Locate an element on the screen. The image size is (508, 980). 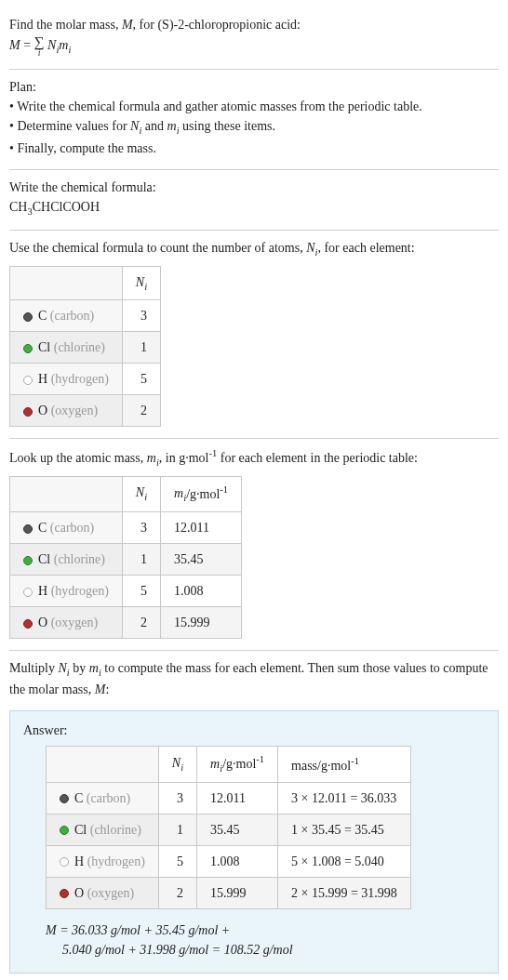
text: , for (S)-2-chloropropionic acid: is located at coordinates (217, 24).